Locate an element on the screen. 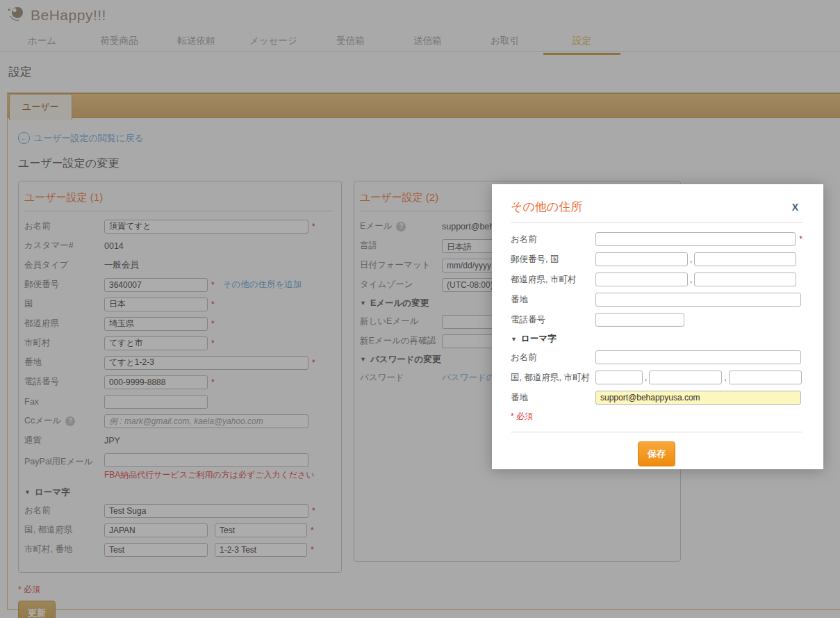 This screenshot has width=840, height=618. modal-title-divider is located at coordinates (657, 222).